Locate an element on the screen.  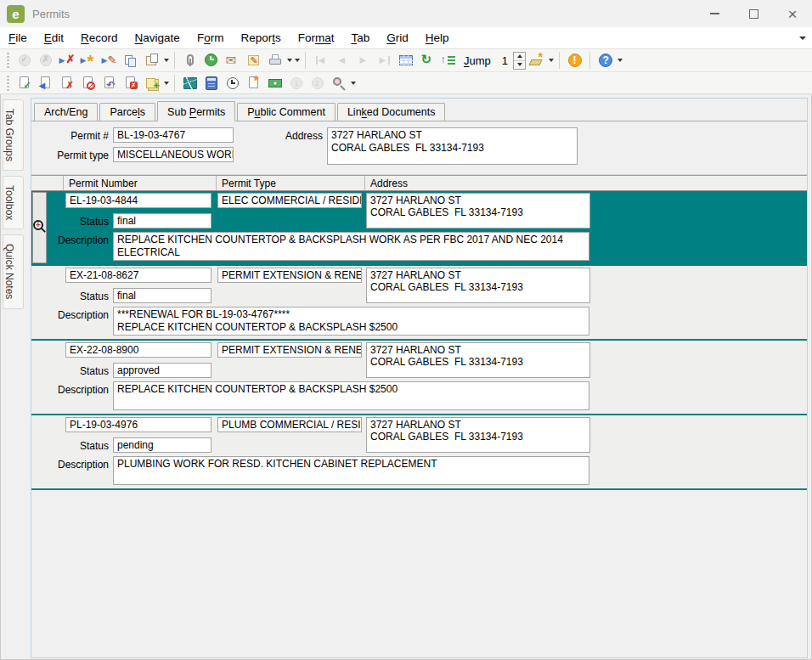
menu-form: Form is located at coordinates (211, 37).